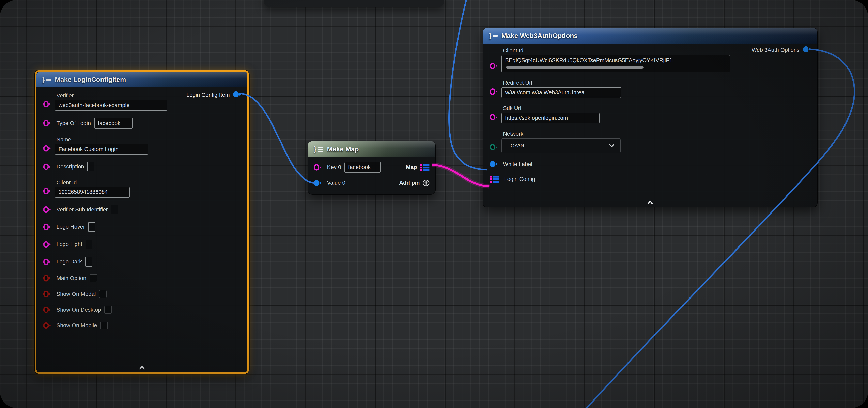 Image resolution: width=868 pixels, height=408 pixels. I want to click on make-map-icon: }, so click(318, 149).